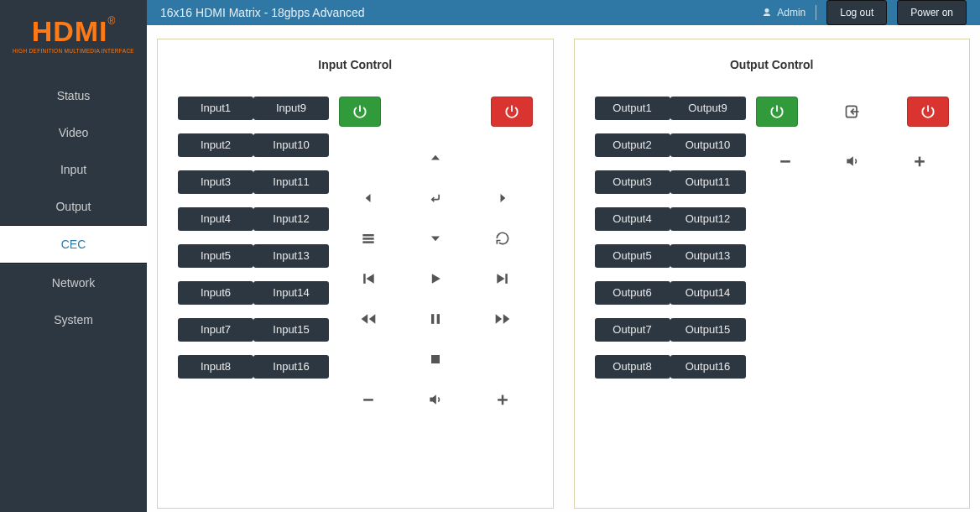 The width and height of the screenshot is (980, 512). I want to click on output-chip: Output9, so click(708, 108).